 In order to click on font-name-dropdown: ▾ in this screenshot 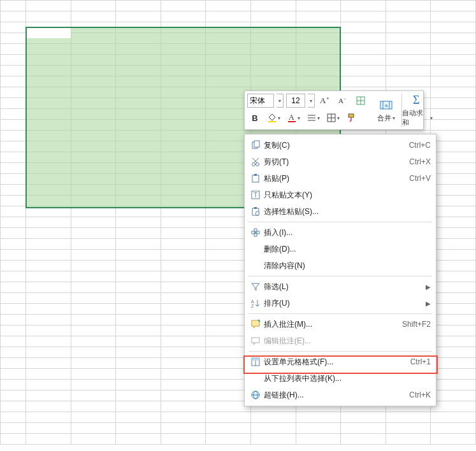, I will do `click(280, 101)`.